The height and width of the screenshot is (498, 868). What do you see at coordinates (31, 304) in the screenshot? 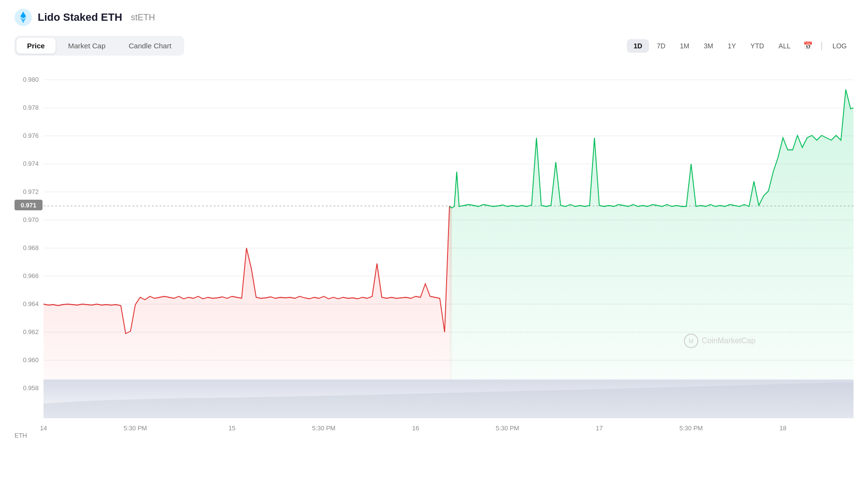
I see `svg-text: 0.964` at bounding box center [31, 304].